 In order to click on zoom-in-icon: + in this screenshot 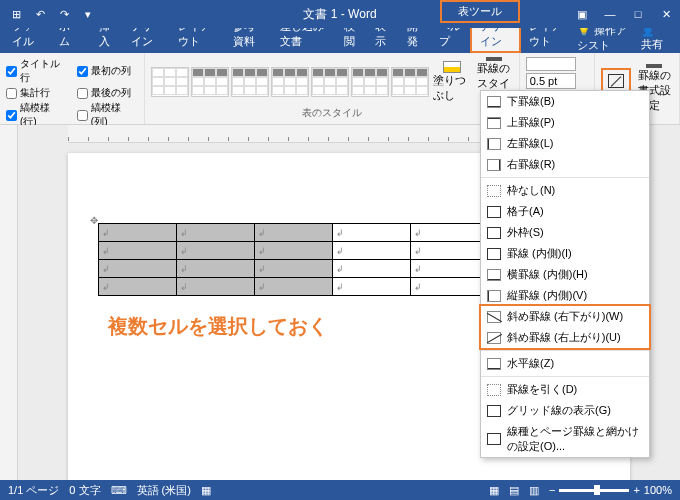, I will do `click(636, 490)`.